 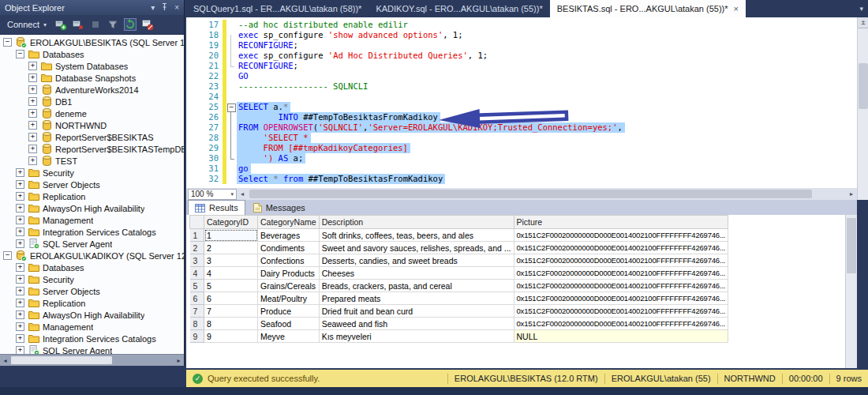 I want to click on results-vscrollbar, so click(x=851, y=292).